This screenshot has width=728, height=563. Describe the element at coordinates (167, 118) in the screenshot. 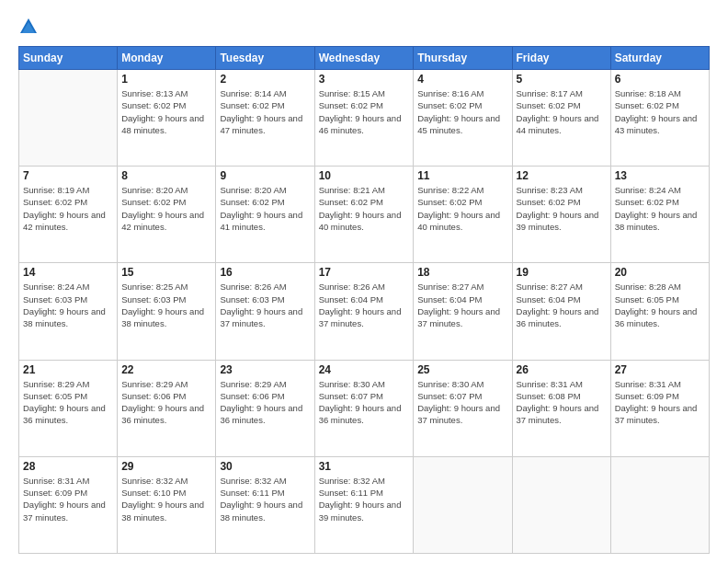

I see `calendar-cell: 1Sunrise: 8:13 AMSunset: 6:02 PMDaylight…` at that location.